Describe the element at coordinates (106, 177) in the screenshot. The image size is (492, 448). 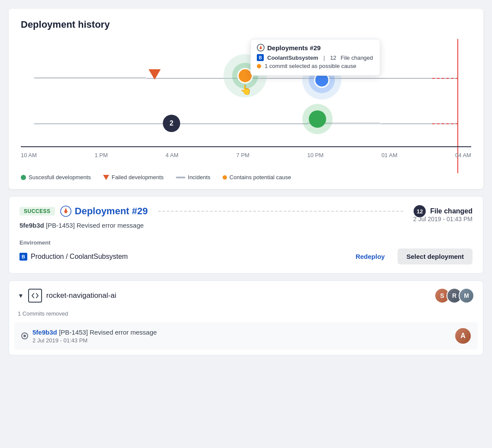
I see `legend-triangle-icon` at that location.